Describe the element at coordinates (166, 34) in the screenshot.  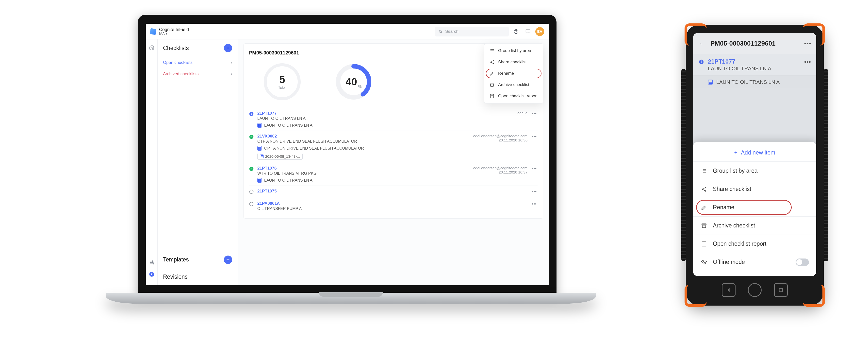
I see `chevron-down-icon: ▾` at that location.